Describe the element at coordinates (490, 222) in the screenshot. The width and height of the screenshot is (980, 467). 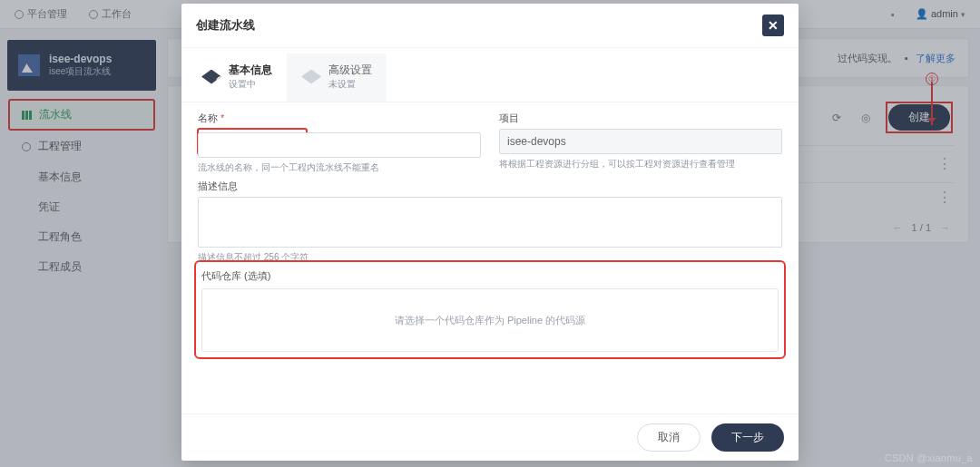
I see `desc-textarea` at that location.